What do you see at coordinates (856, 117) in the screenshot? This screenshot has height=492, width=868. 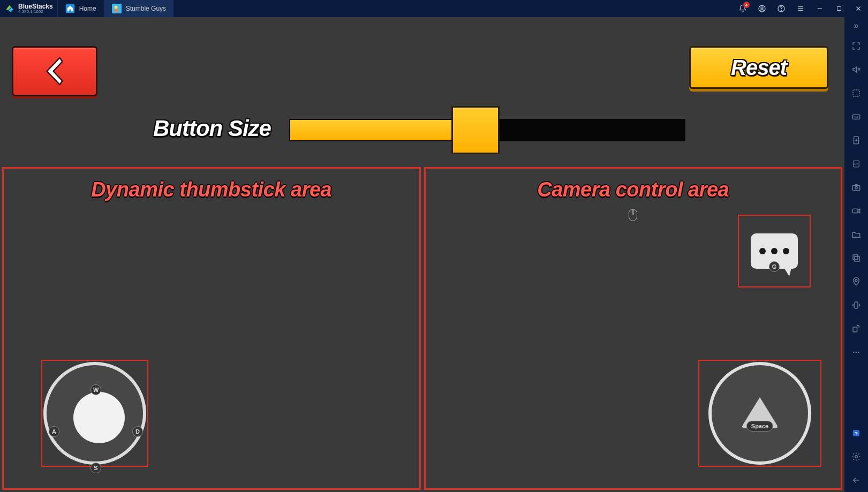 I see `keyboard-button` at bounding box center [856, 117].